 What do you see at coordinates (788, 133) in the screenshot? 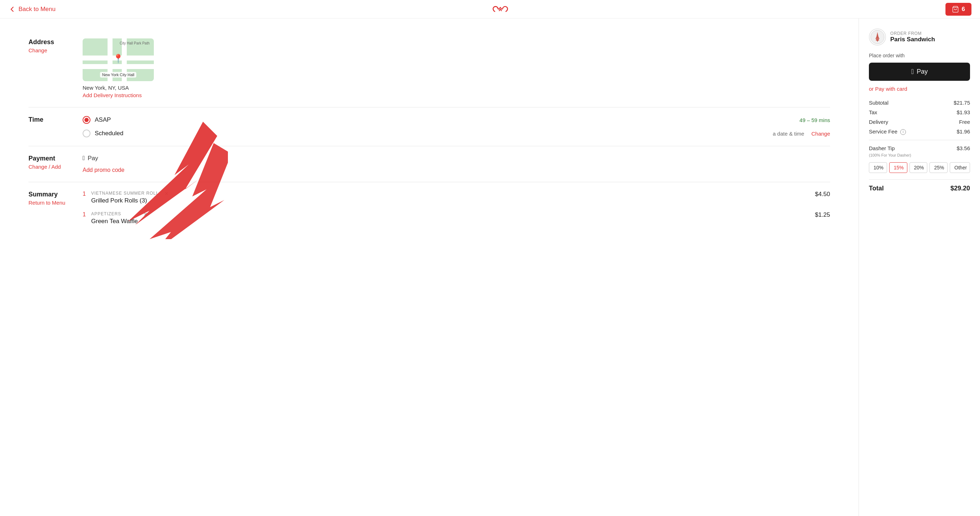
I see `scheduled-text: a date & time` at bounding box center [788, 133].